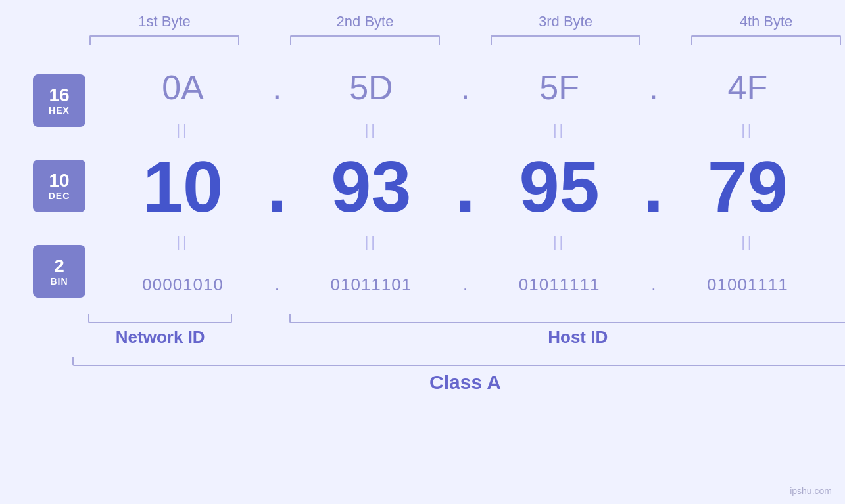  Describe the element at coordinates (371, 285) in the screenshot. I see `bin-byte2: 01011101` at that location.